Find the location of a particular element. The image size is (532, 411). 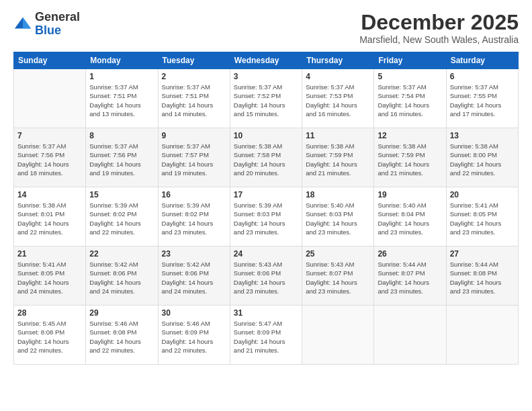

day-number: 1 is located at coordinates (122, 77).